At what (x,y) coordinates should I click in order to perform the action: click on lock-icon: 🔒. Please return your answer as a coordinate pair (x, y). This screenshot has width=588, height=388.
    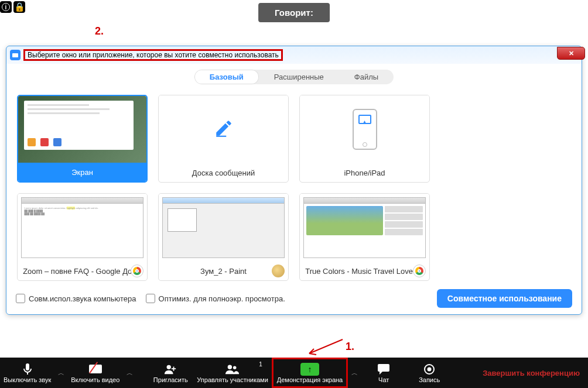
    Looking at the image, I should click on (20, 7).